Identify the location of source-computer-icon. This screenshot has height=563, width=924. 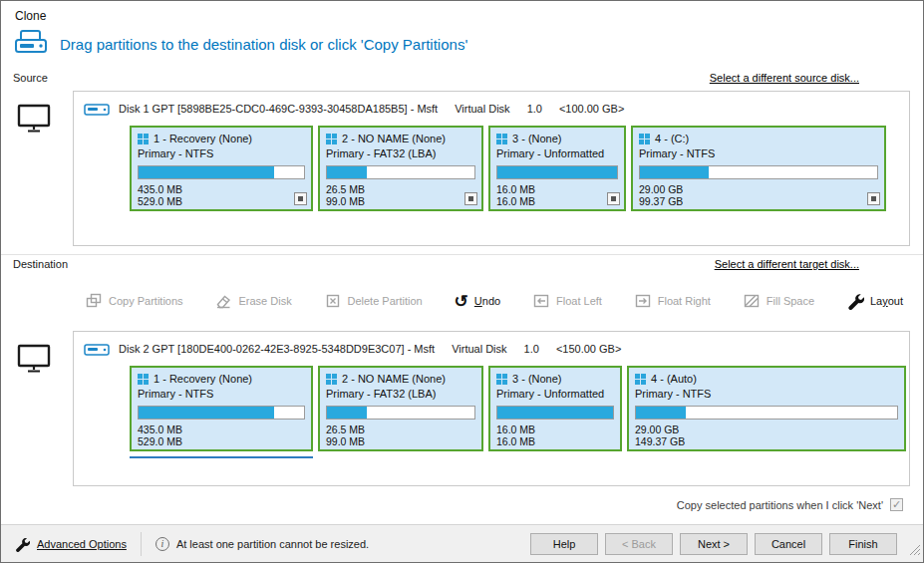
(34, 119).